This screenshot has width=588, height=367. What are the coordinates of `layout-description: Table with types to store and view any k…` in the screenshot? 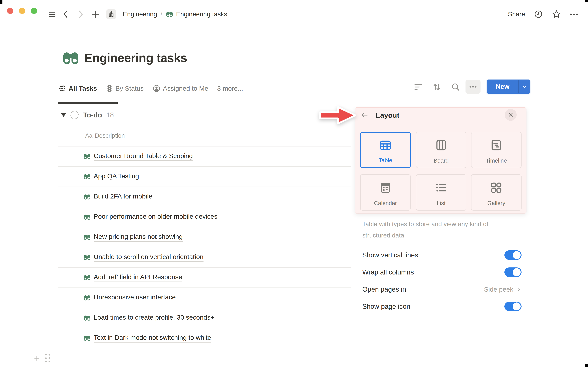 It's located at (443, 230).